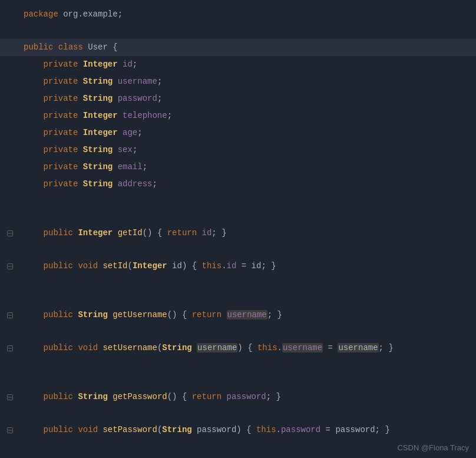  Describe the element at coordinates (150, 397) in the screenshot. I see `code-content: public String getPassword() { return pas…` at that location.